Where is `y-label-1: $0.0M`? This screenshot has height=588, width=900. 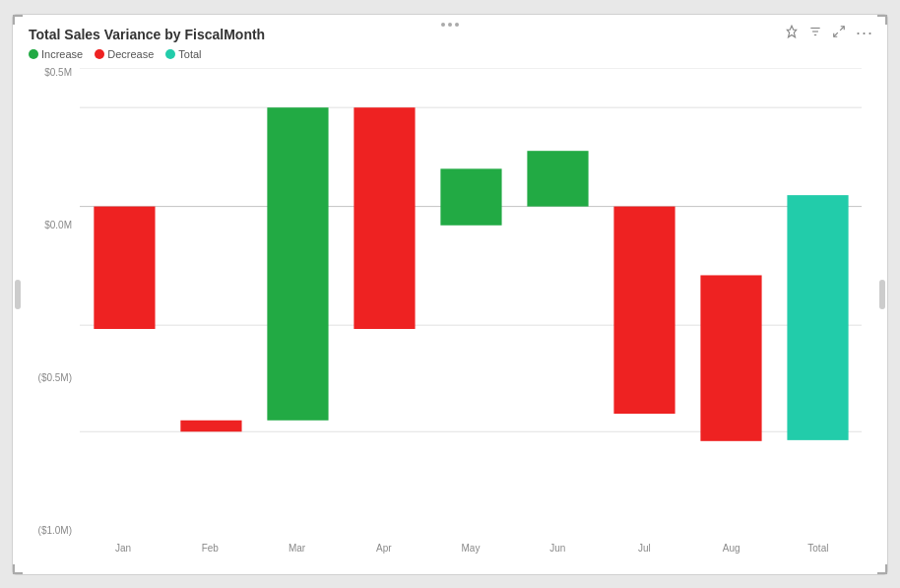 y-label-1: $0.0M is located at coordinates (58, 226).